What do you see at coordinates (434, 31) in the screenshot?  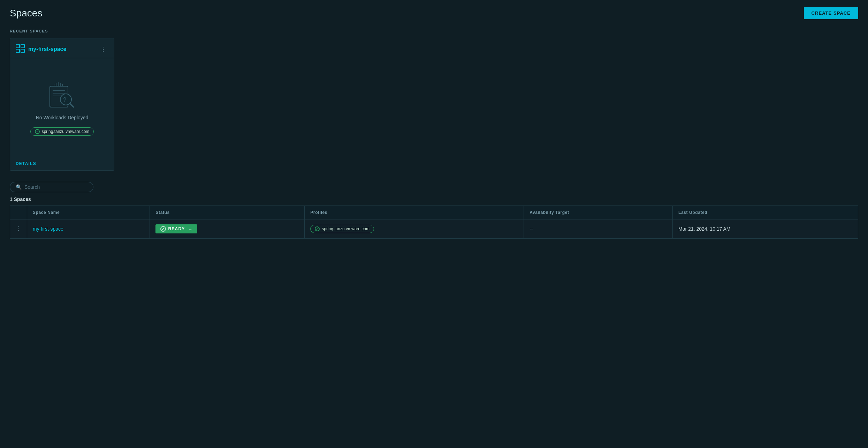 I see `recent-spaces-label: RECENT SPACES` at bounding box center [434, 31].